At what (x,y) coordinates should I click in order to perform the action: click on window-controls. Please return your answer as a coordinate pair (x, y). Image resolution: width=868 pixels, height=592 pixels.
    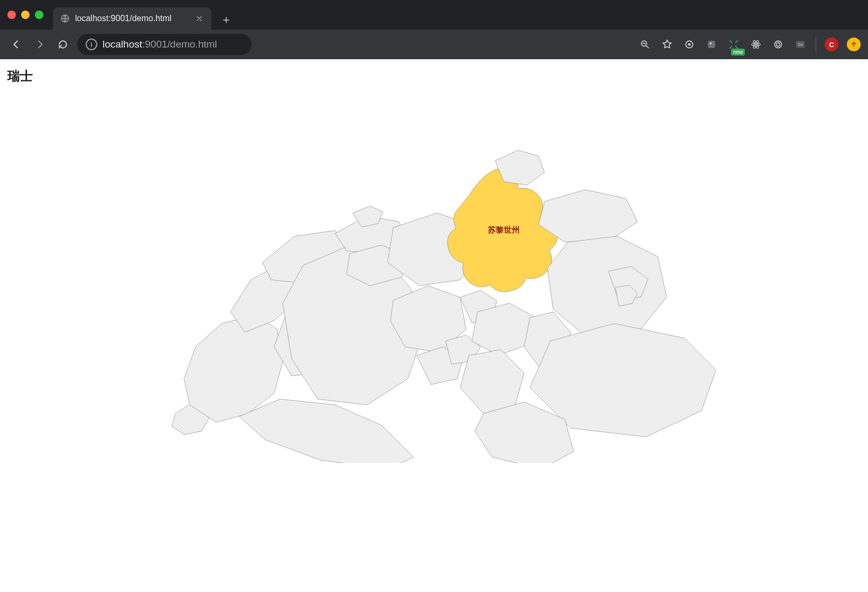
    Looking at the image, I should click on (30, 15).